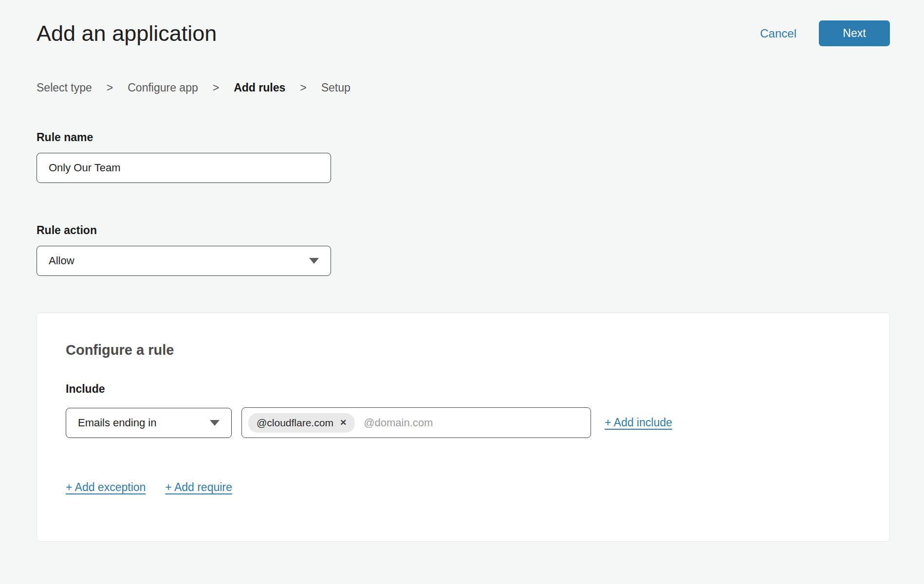 The width and height of the screenshot is (924, 584). I want to click on page-title: Add an application, so click(127, 34).